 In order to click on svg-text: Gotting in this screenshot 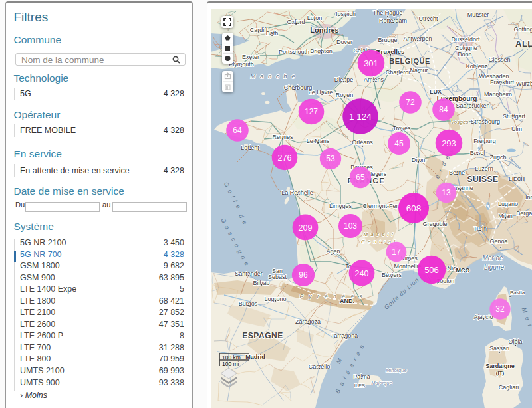, I will do `click(523, 29)`.